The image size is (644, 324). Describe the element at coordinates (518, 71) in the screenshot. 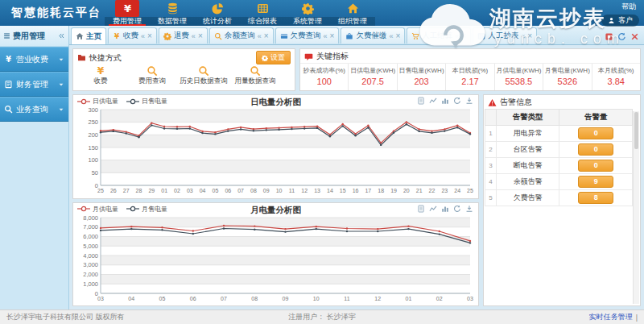

I see `indicator-label: 月供电量(KWH)` at that location.